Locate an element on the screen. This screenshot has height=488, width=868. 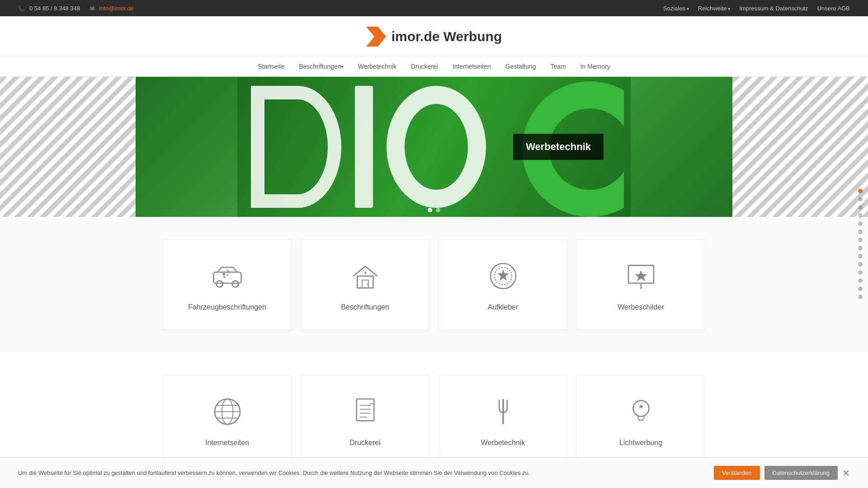
topnav-soziales: Soziales is located at coordinates (676, 8).